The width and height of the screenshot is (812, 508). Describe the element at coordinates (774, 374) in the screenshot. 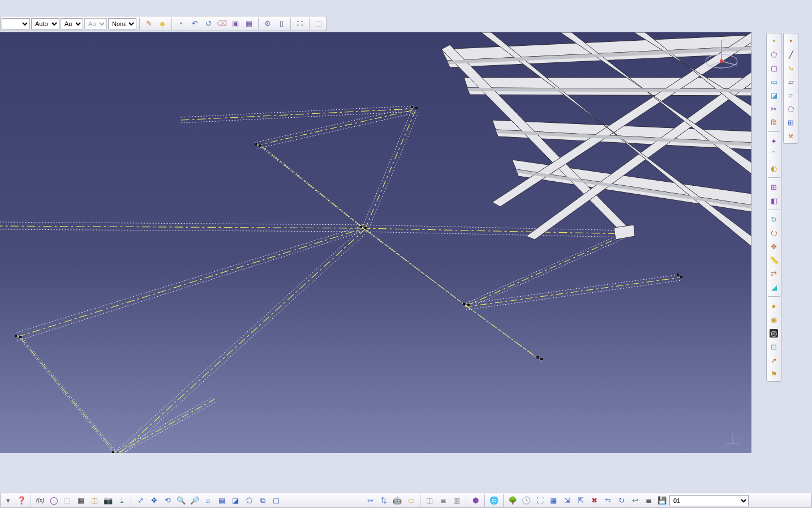

I see `flag-icon: ⚑` at that location.